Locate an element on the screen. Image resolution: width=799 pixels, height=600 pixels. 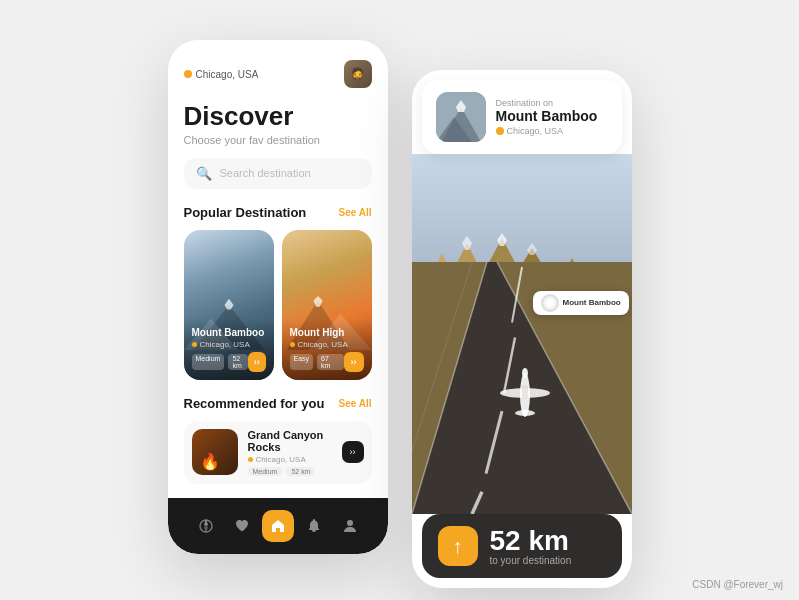
dist-label: to your destination is located at coordinates (531, 560).